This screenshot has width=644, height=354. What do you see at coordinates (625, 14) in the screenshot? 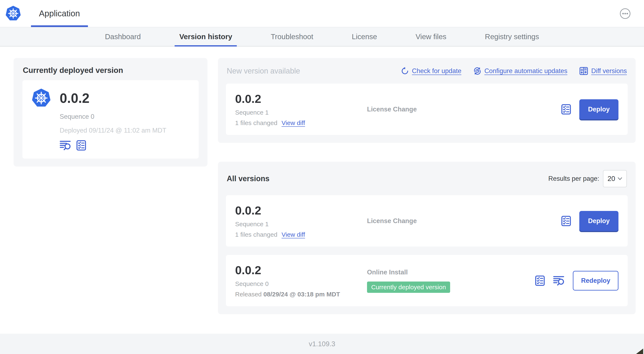
I see `ellipsis-icon` at bounding box center [625, 14].